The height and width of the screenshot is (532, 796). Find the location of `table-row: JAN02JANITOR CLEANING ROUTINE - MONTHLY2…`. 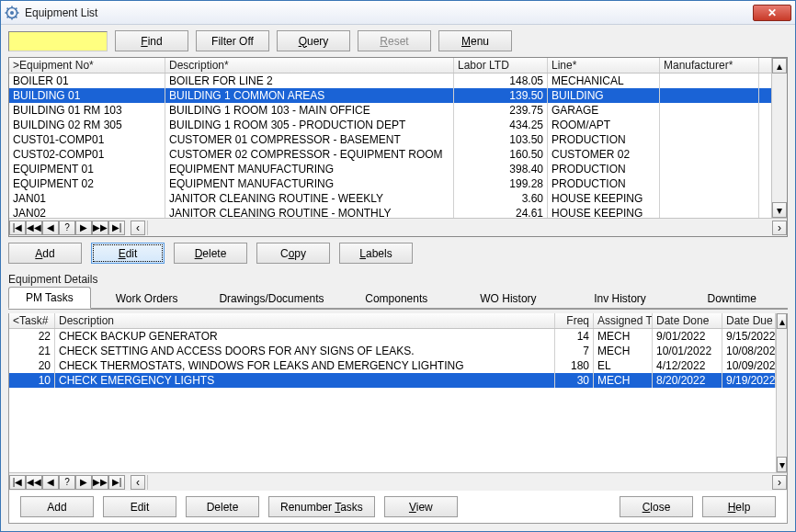

table-row: JAN02JANITOR CLEANING ROUTINE - MONTHLY2… is located at coordinates (390, 211).